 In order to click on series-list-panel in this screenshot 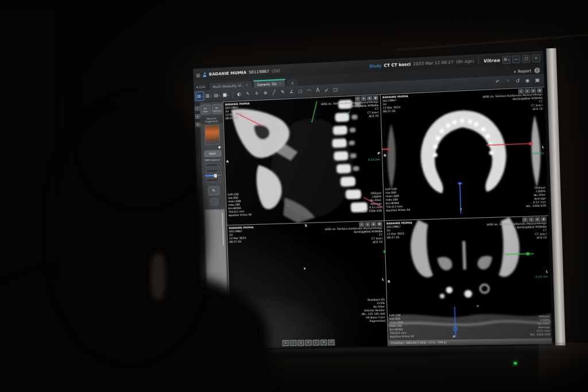, I will do `click(216, 278)`.